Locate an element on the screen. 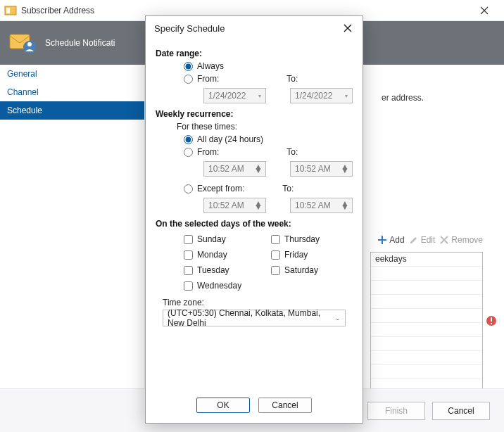  sidebar-item-channel: Channel is located at coordinates (72, 92).